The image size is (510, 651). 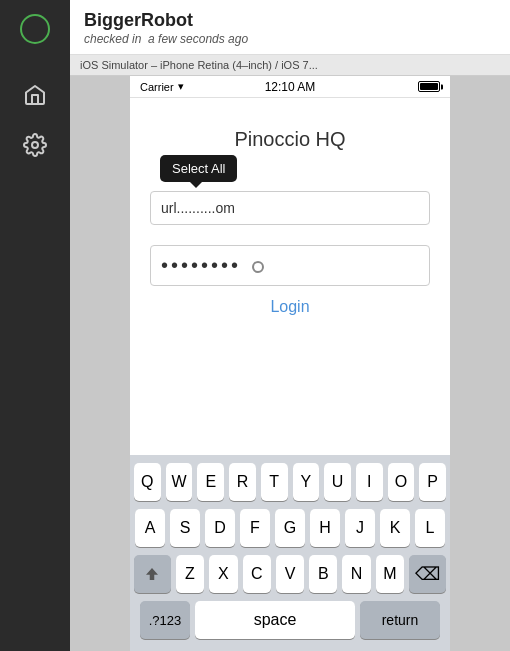 I want to click on key-v: V, so click(x=290, y=574).